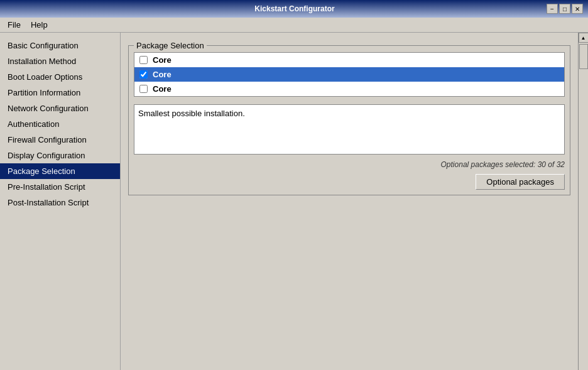  Describe the element at coordinates (520, 182) in the screenshot. I see `optional-packages-button: Optional packages` at that location.